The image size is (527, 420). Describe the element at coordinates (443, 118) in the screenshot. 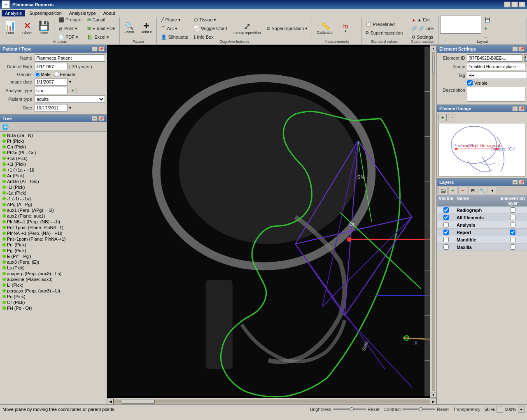

I see `ei-add-button: +` at that location.